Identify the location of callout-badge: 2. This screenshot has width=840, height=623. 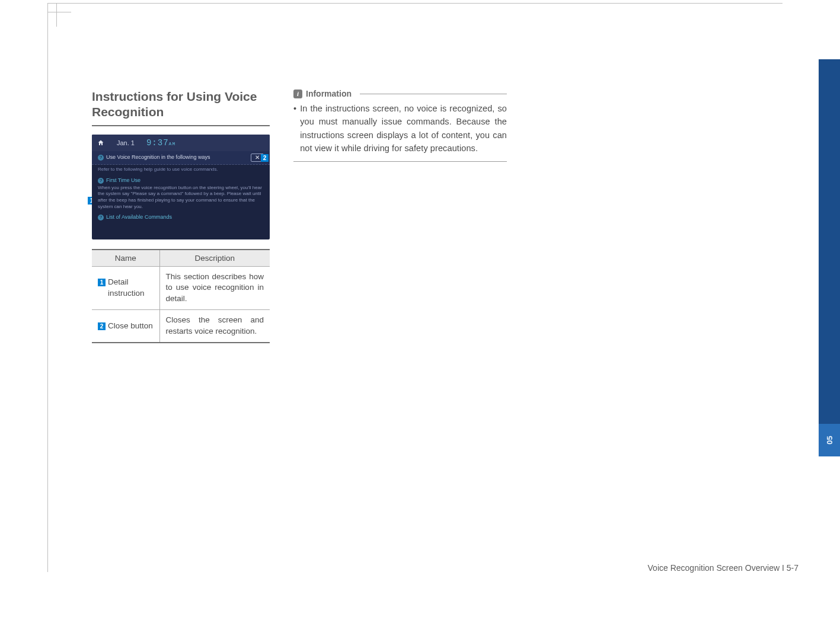
(102, 326).